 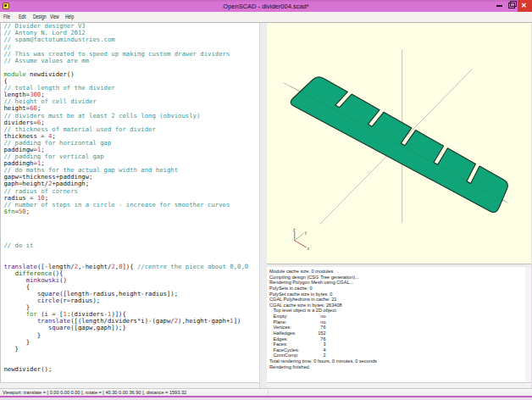 What do you see at coordinates (69, 17) in the screenshot?
I see `menu-help: Help` at bounding box center [69, 17].